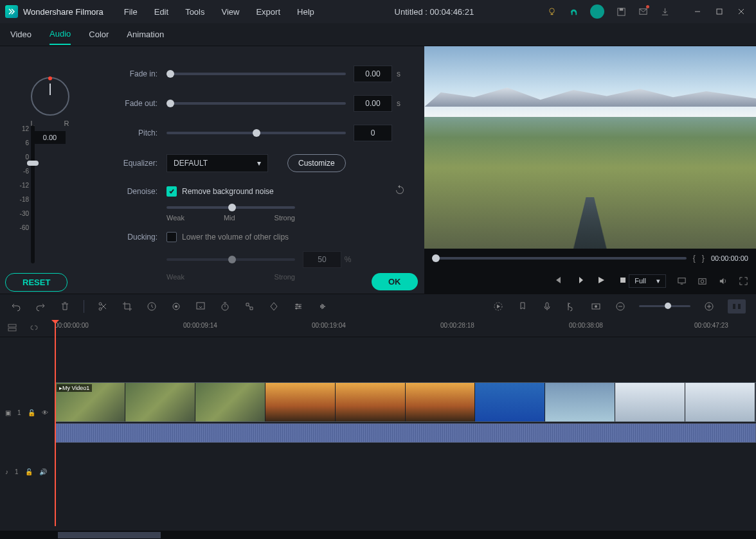  Describe the element at coordinates (348, 260) in the screenshot. I see `ducking-unit: %` at that location.